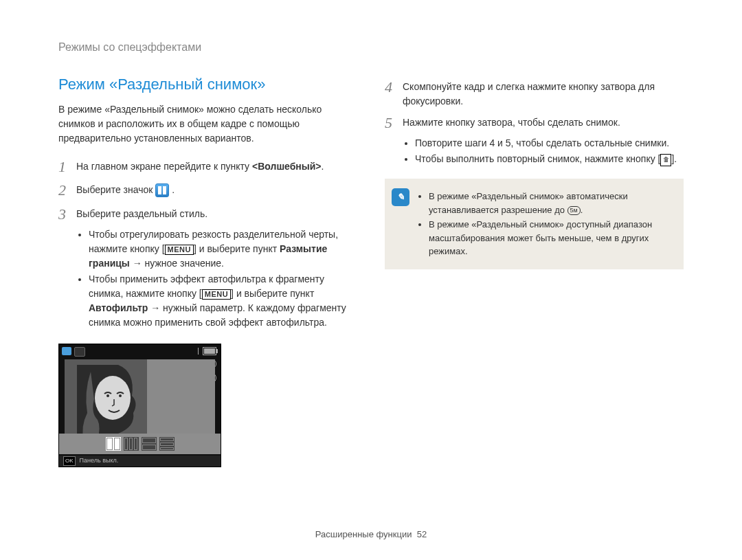  Describe the element at coordinates (401, 197) in the screenshot. I see `note-icon: ✎` at that location.